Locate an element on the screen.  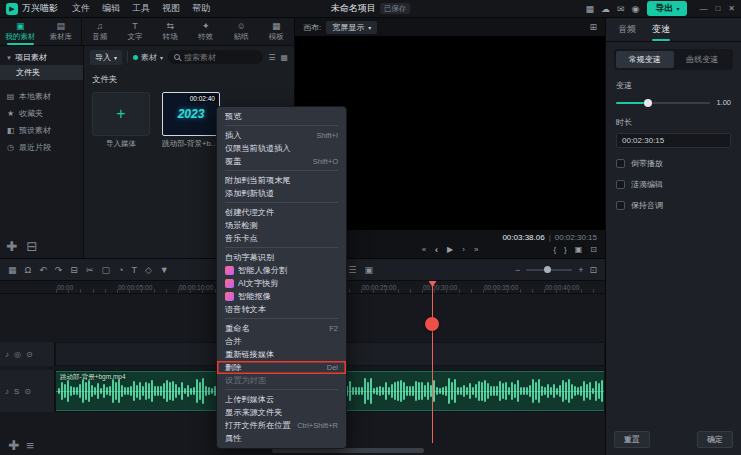
tree-item-local-media: ▤ 本地素材 is located at coordinates (42, 96).